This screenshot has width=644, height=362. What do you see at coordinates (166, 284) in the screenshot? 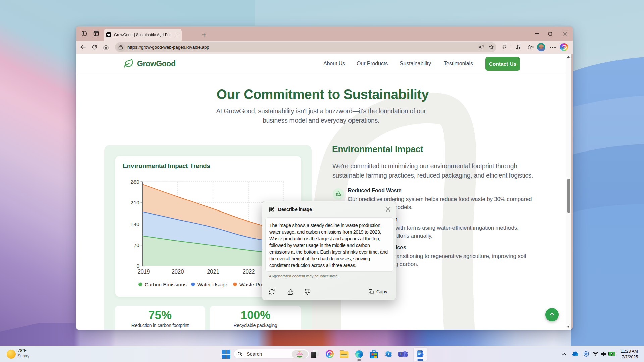
I see `svg-text: Carbon Emissions` at bounding box center [166, 284].